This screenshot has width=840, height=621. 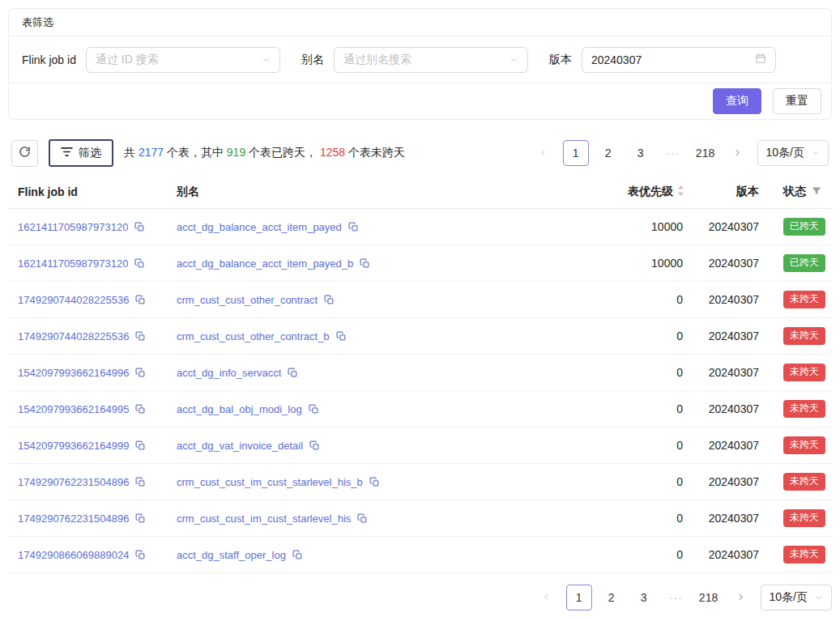 What do you see at coordinates (228, 372) in the screenshot?
I see `alias-link: acct_dg_info_servacct` at bounding box center [228, 372].